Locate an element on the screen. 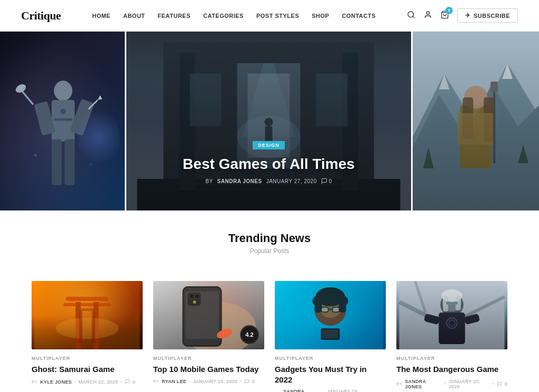 The height and width of the screenshot is (392, 539). card-2-meta: BY Ryan Lee January 15, 2020 0 is located at coordinates (208, 381).